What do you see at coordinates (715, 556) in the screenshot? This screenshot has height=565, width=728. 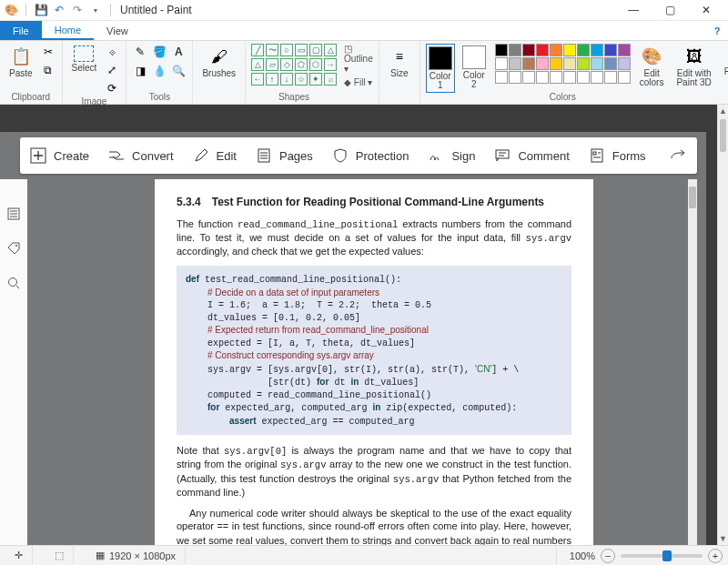 I see `zoom-in-button: +` at bounding box center [715, 556].